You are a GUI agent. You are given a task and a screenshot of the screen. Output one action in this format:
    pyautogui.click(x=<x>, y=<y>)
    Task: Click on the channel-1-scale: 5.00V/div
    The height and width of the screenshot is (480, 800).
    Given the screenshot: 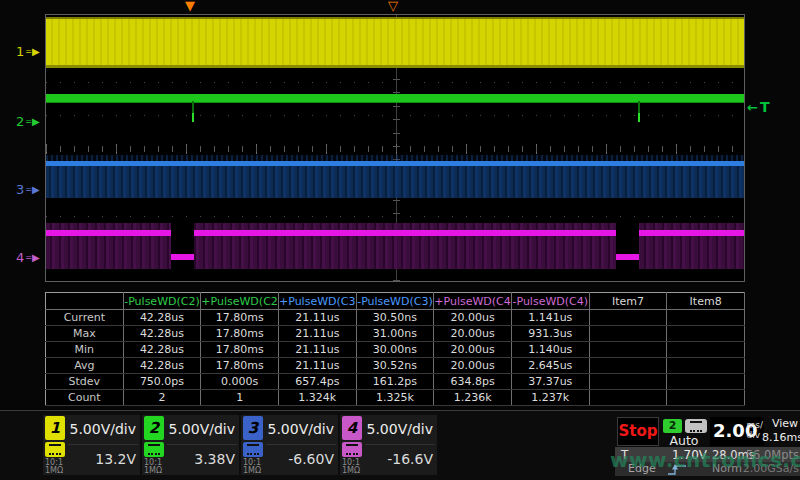 What is the action you would take?
    pyautogui.click(x=102, y=429)
    